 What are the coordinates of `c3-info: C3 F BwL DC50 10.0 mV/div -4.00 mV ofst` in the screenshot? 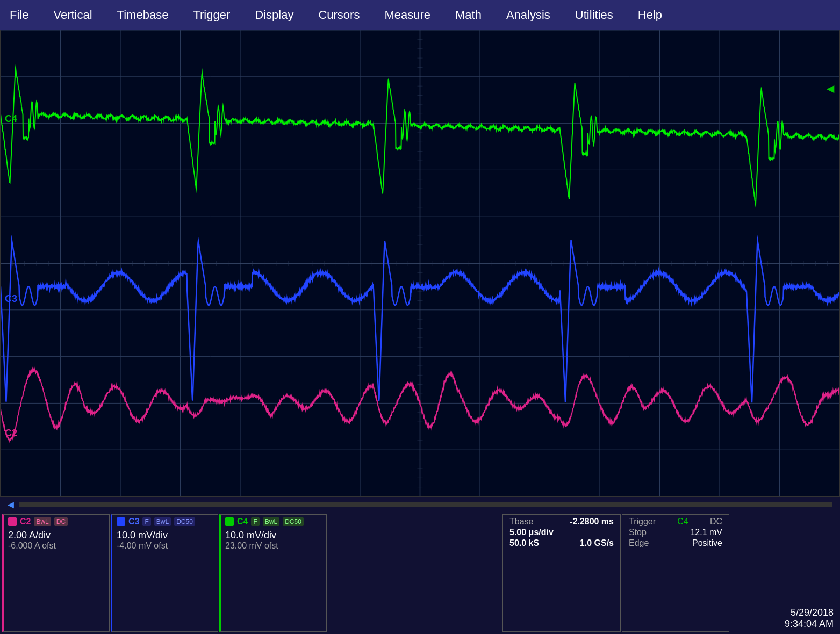 It's located at (164, 573).